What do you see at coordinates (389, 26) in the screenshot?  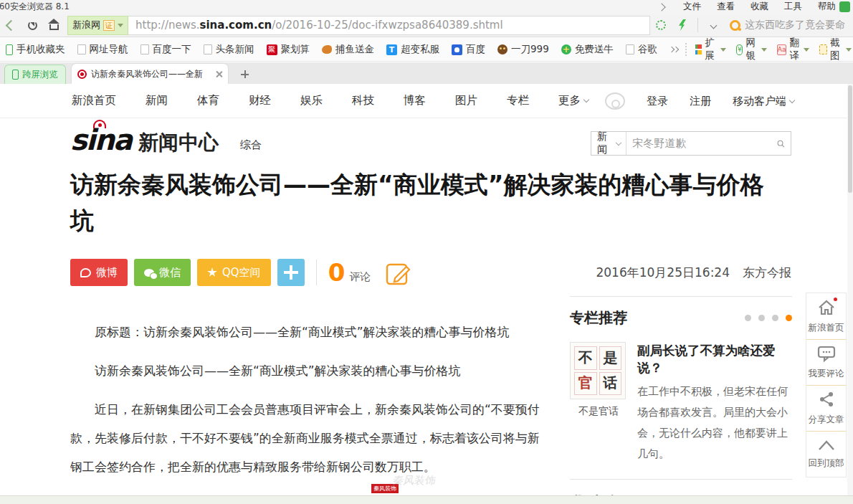 I see `url-field: http://news.sina.com.cn/o/2016-10-25/doc…` at bounding box center [389, 26].